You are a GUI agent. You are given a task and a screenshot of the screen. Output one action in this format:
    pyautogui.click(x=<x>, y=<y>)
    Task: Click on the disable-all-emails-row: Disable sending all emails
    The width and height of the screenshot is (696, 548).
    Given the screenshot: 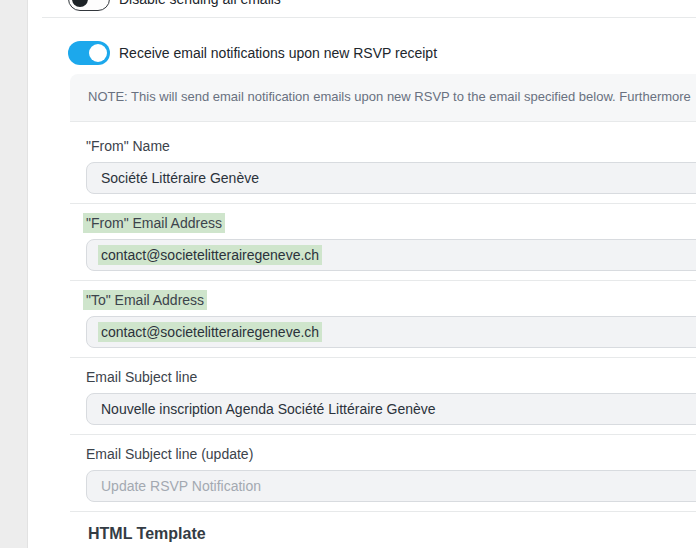 What is the action you would take?
    pyautogui.click(x=174, y=6)
    